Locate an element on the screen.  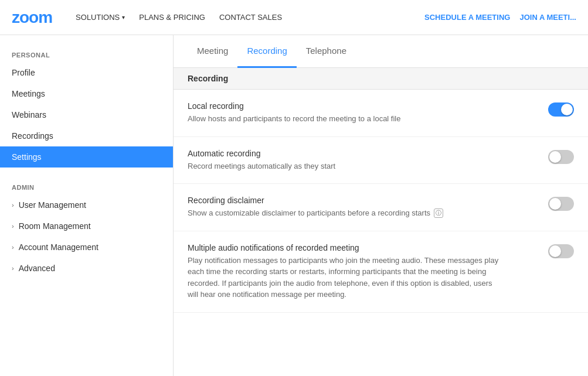
recording-disclaimer-desc: Show a customizable disclaimer to partic… is located at coordinates (346, 213).